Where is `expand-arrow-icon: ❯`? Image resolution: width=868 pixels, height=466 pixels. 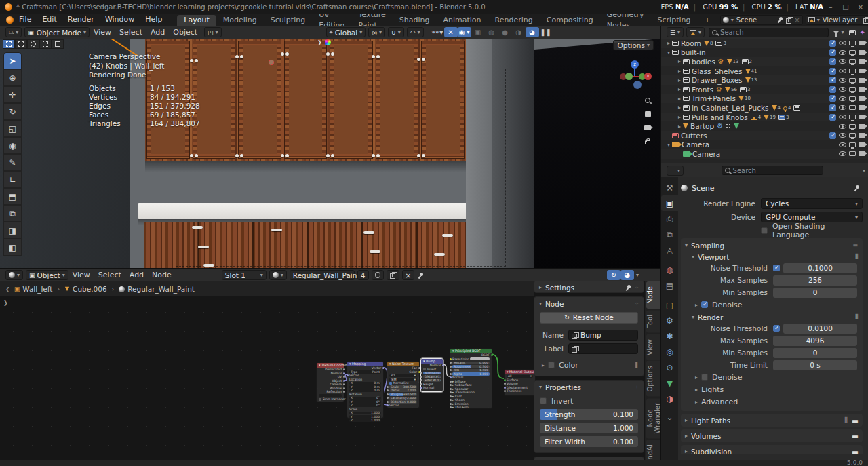
expand-arrow-icon: ❯ is located at coordinates (320, 42).